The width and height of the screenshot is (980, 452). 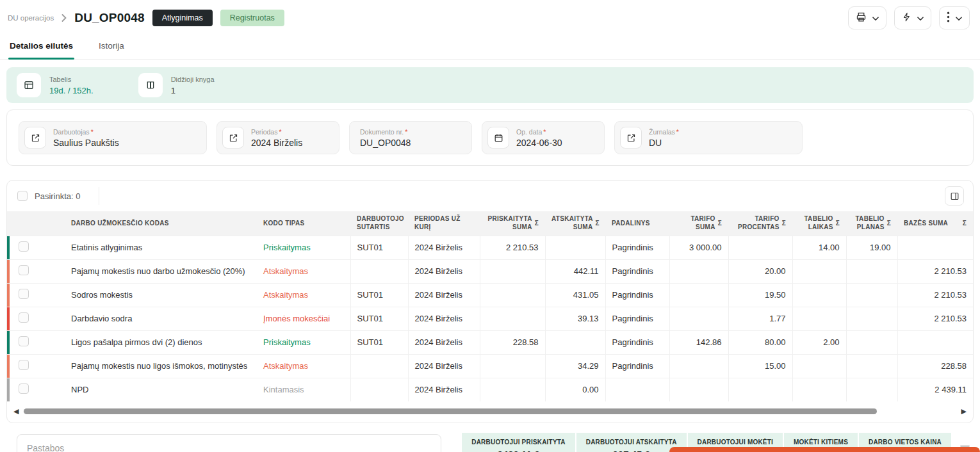 What do you see at coordinates (111, 47) in the screenshot?
I see `tab-history: Istorija` at bounding box center [111, 47].